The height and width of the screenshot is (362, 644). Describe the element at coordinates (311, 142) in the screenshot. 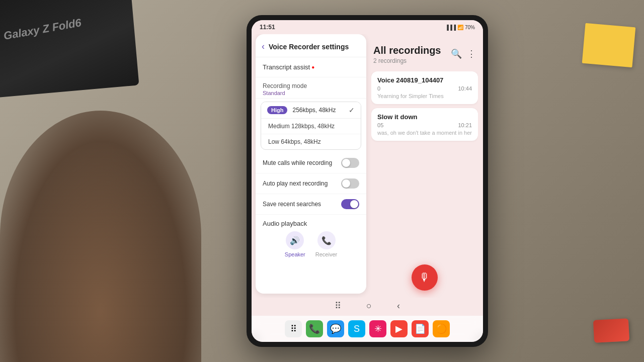

I see `quality-option-low: Low 64kbps, 48kHz` at that location.